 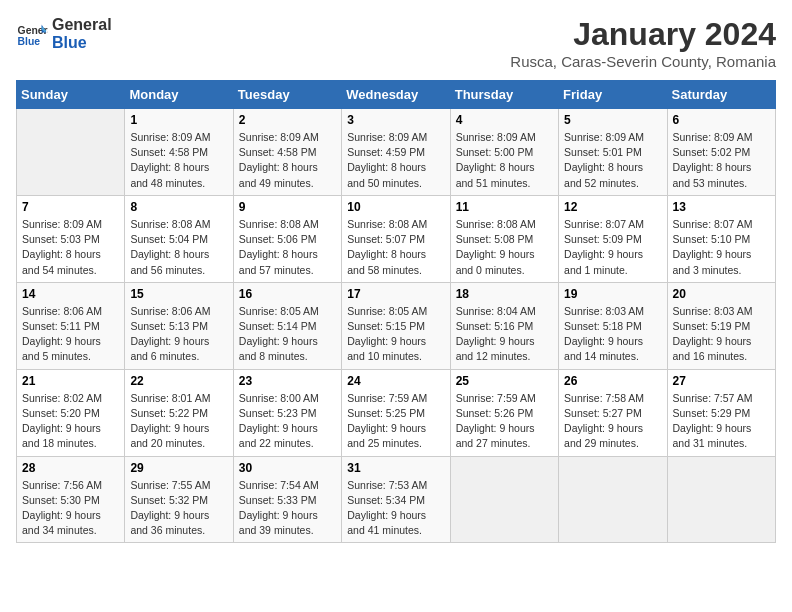 I want to click on day-info: Sunrise: 7:57 AMSunset: 5:29 PMDaylight:…, so click(x=722, y=422).